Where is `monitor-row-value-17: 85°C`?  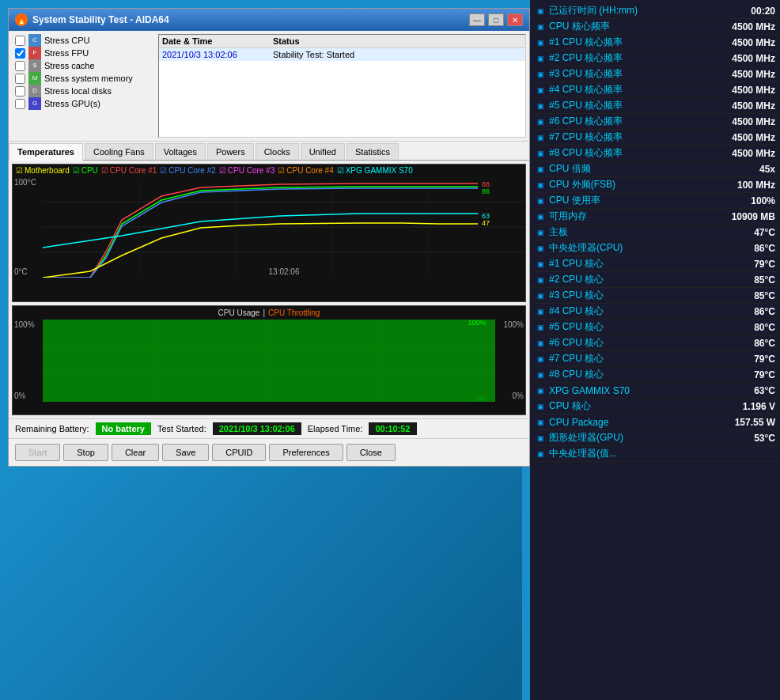 monitor-row-value-17: 85°C is located at coordinates (744, 280).